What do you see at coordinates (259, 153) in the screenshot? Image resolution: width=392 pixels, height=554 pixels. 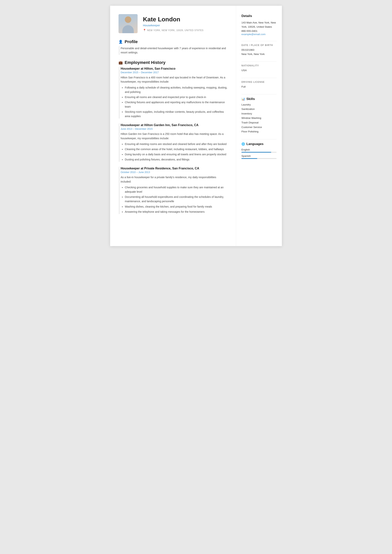 I see `languages-list: EnglishSpanish` at bounding box center [259, 153].